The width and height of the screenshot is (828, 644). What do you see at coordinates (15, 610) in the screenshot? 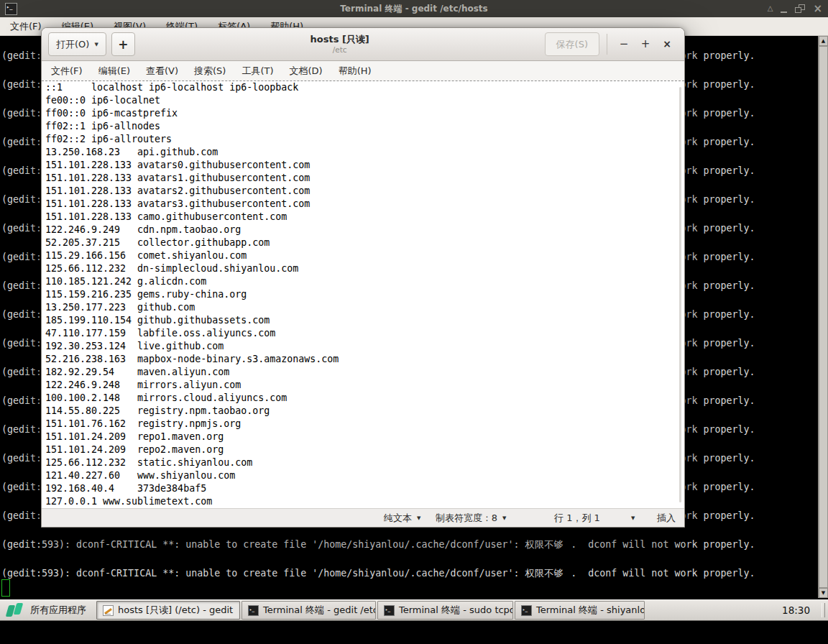
I see `applications-logo-icon` at bounding box center [15, 610].